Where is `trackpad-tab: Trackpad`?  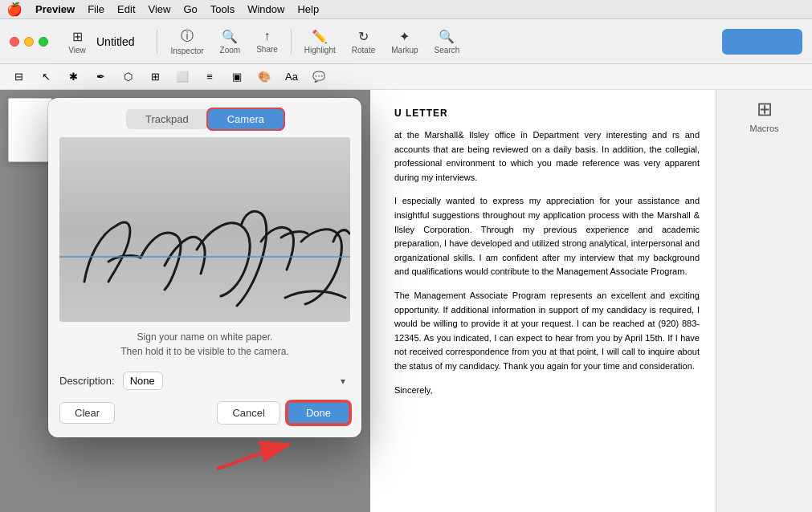 trackpad-tab: Trackpad is located at coordinates (167, 119).